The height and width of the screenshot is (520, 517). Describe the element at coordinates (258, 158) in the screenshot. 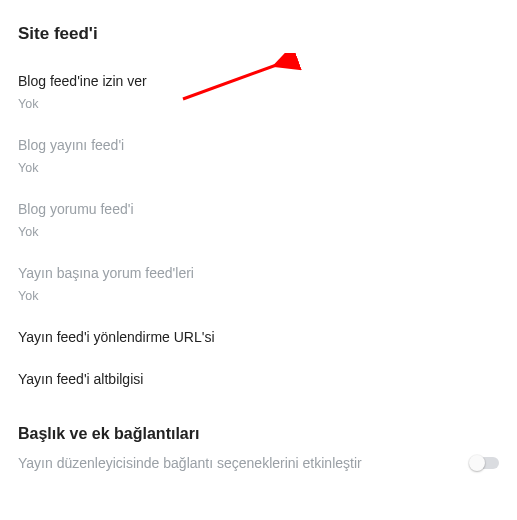

I see `setting-blog-post-feed: Blog yayını feed'i Yok` at that location.